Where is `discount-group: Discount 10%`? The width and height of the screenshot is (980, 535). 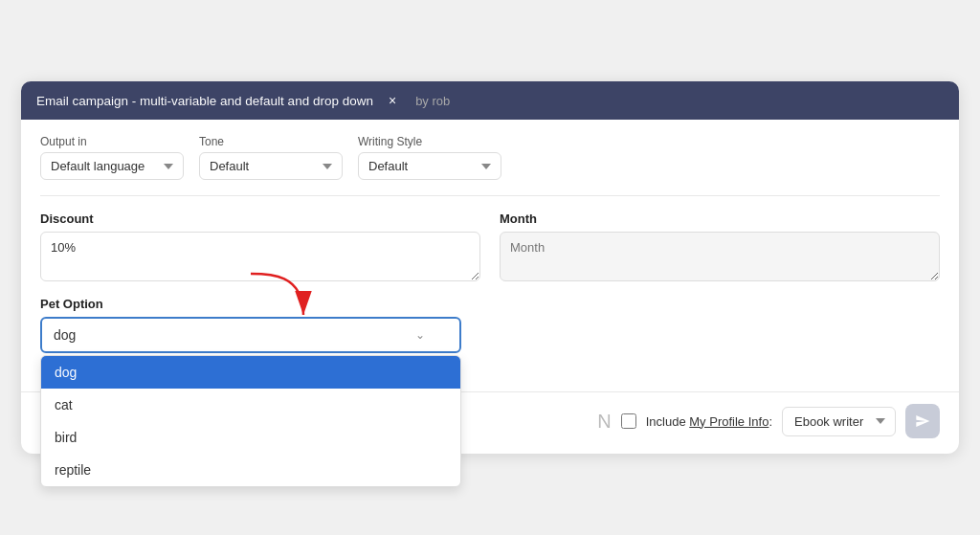
discount-group: Discount 10% is located at coordinates (260, 247).